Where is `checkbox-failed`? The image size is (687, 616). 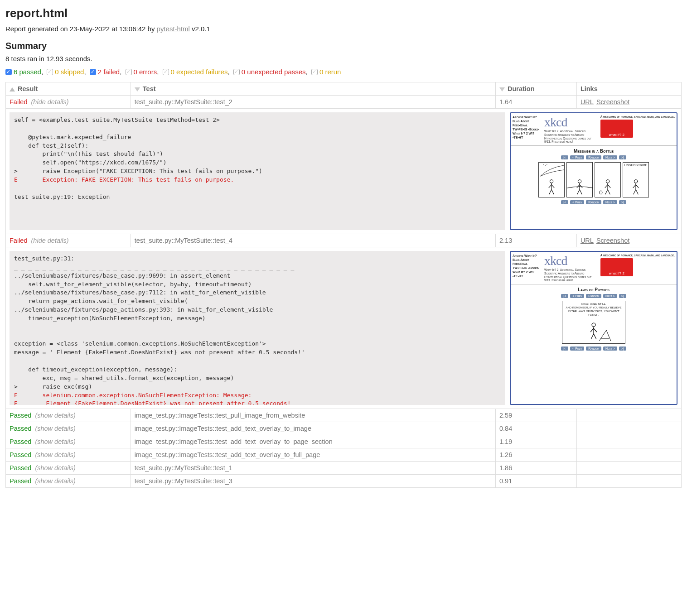 checkbox-failed is located at coordinates (93, 72).